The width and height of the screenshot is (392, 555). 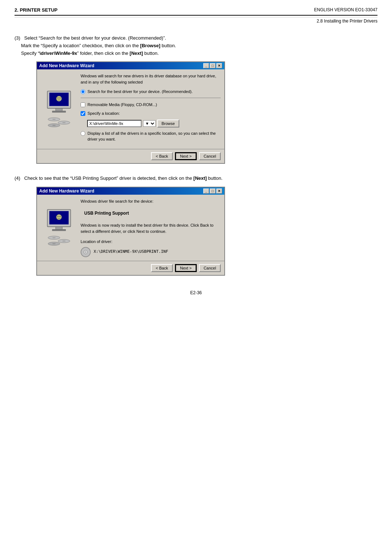 I want to click on location-row-4: X:\DRIVER\WINME-9X\USBPRINT.INF, so click(x=151, y=252).